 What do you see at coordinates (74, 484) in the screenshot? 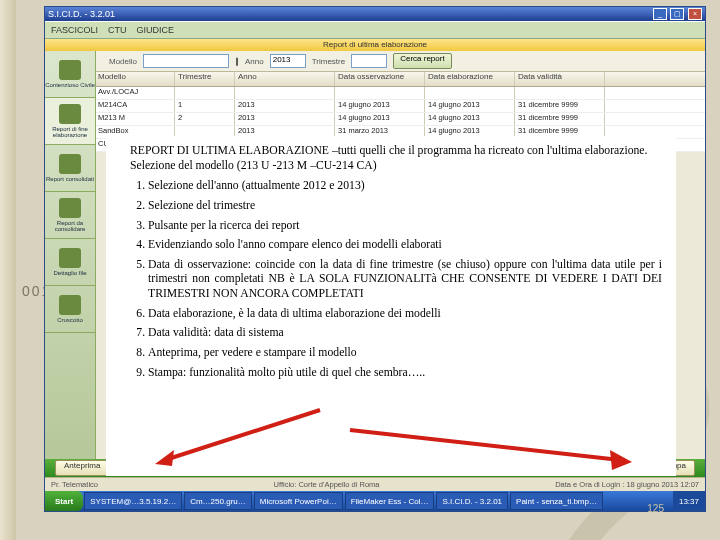
I see `status-left: Pr. Telematico` at bounding box center [74, 484].